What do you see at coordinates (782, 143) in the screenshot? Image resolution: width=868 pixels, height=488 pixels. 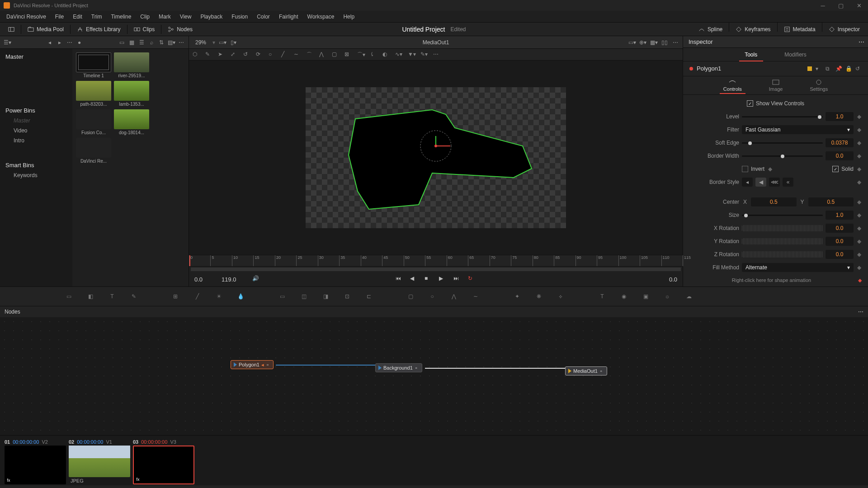 I see `soft-edge-slider` at bounding box center [782, 143].